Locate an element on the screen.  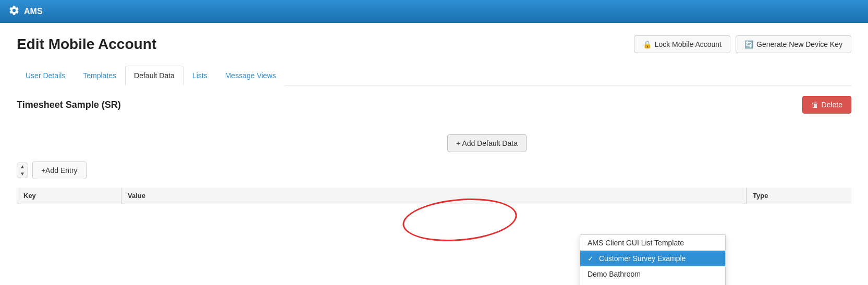
gear-icon is located at coordinates (14, 11).